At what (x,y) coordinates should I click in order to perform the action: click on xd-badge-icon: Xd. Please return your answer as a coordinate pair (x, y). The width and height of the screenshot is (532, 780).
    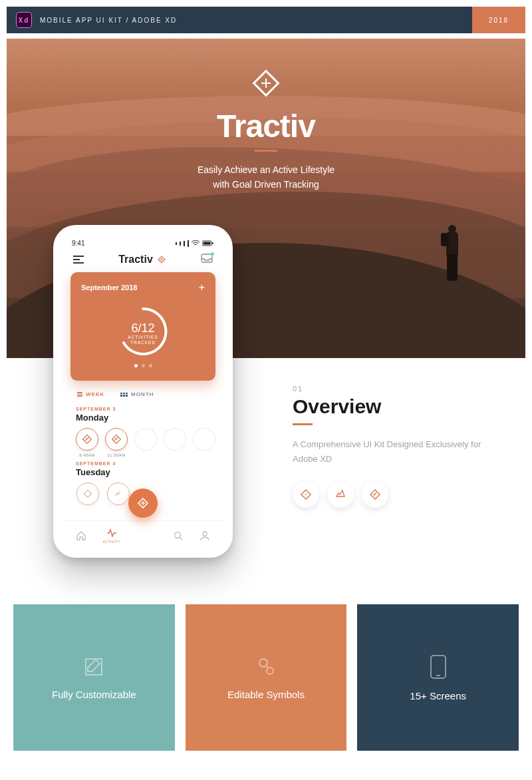
    Looking at the image, I should click on (24, 20).